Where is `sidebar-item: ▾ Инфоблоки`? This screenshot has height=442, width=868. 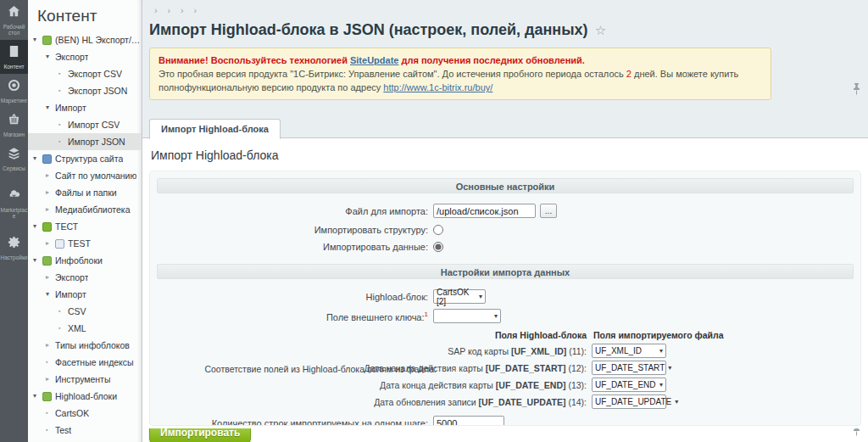 sidebar-item: ▾ Инфоблоки is located at coordinates (85, 260).